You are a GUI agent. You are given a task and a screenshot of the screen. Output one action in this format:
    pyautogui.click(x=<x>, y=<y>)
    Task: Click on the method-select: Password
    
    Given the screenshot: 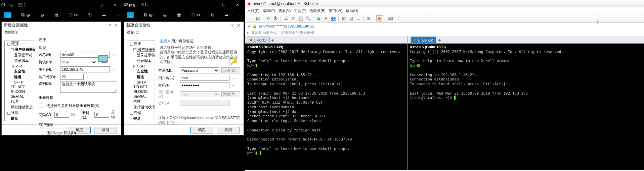 What is the action you would take?
    pyautogui.click(x=200, y=70)
    